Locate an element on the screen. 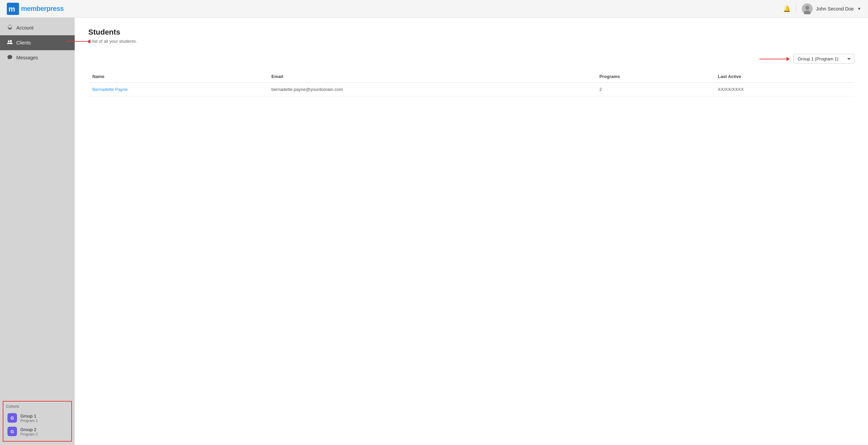 This screenshot has height=445, width=868. cohorts-section: Cohorts G Group 1 Program 1 G Group 2 Pr… is located at coordinates (37, 421).